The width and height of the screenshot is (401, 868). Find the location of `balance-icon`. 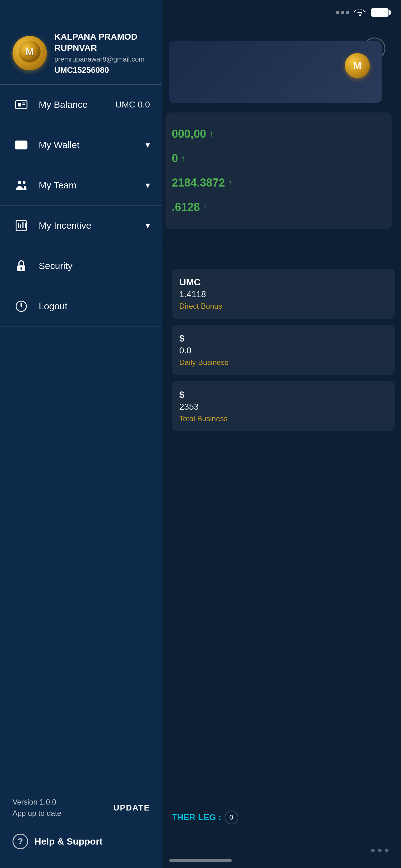

balance-icon is located at coordinates (21, 105).